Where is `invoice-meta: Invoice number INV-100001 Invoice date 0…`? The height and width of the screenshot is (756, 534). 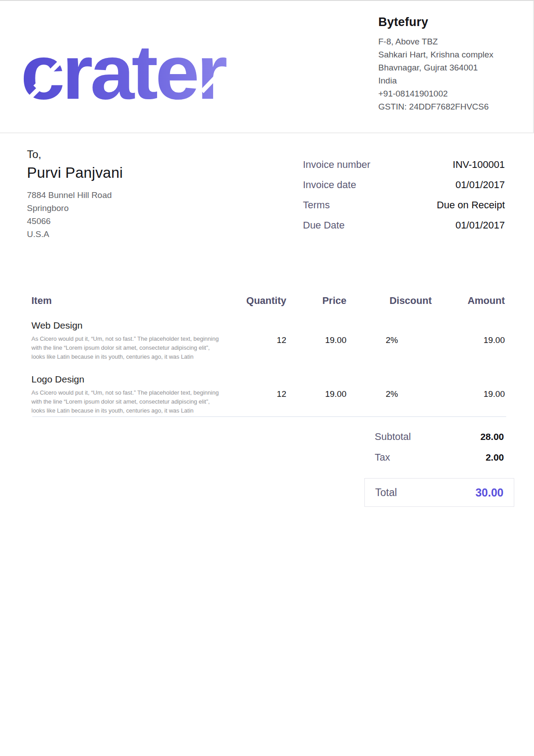
invoice-meta: Invoice number INV-100001 Invoice date 0… is located at coordinates (404, 199).